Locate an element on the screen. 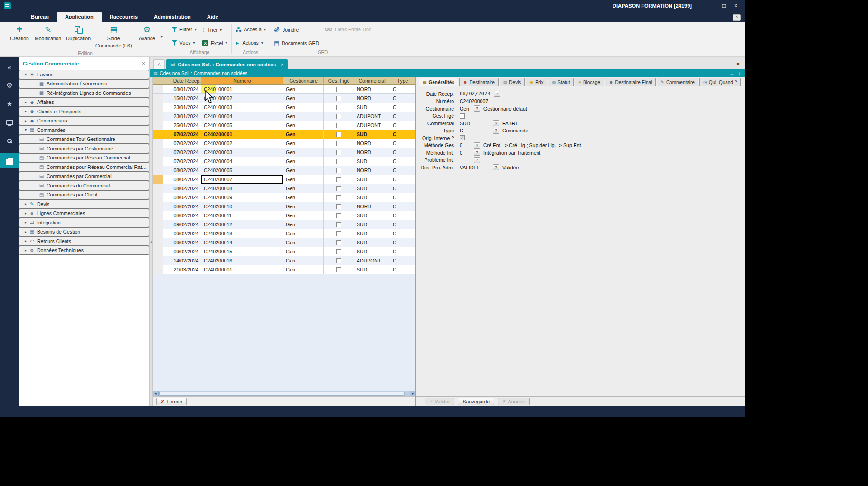 Image resolution: width=868 pixels, height=486 pixels. maximize-button: □ is located at coordinates (724, 6).